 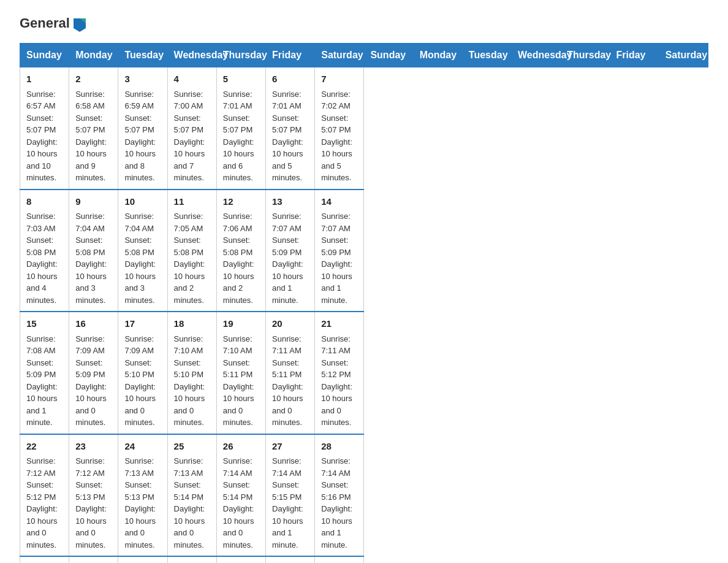 I want to click on day-number: 10, so click(x=142, y=202).